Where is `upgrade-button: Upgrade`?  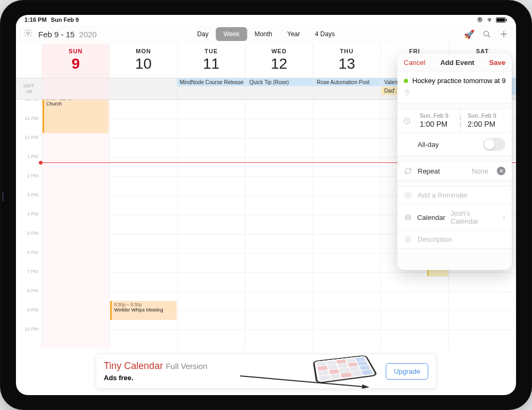 upgrade-button: Upgrade is located at coordinates (407, 372).